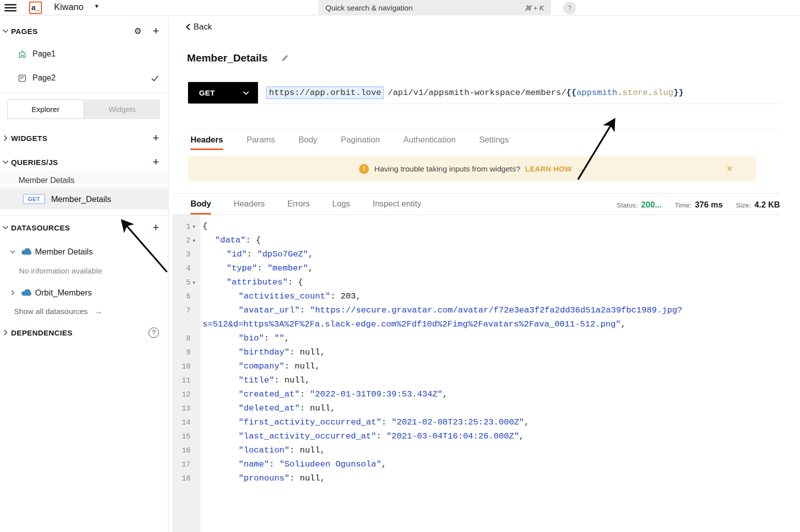 The height and width of the screenshot is (532, 800). I want to click on page-label: Page1, so click(44, 54).